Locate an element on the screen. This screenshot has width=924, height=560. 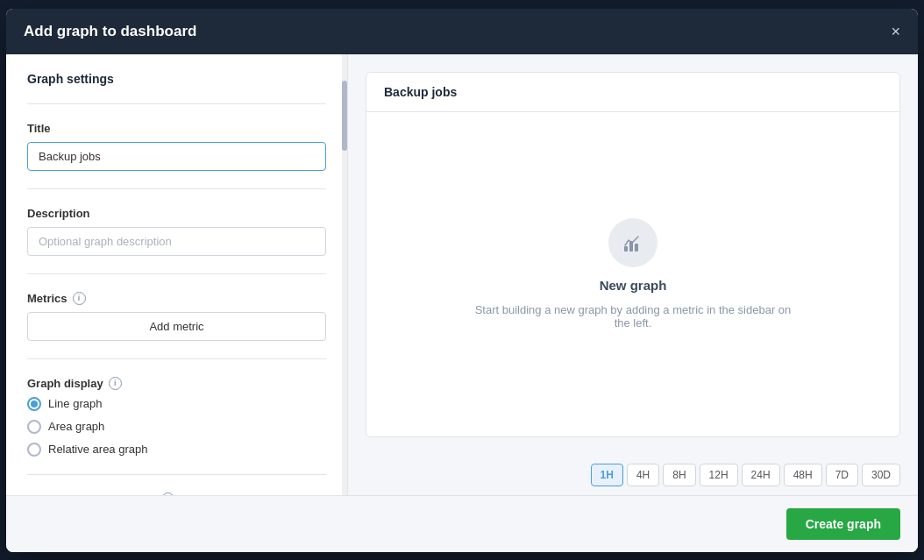
time-button-48h: 48H is located at coordinates (803, 475).